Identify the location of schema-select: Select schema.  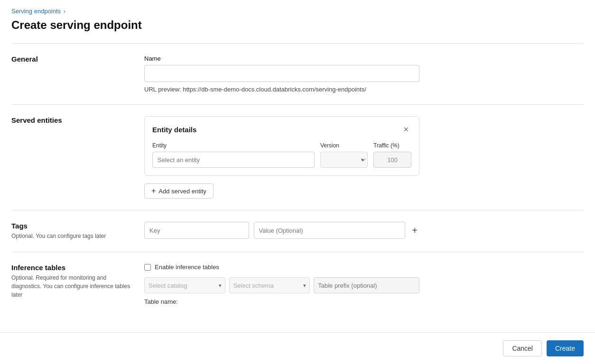
(270, 285).